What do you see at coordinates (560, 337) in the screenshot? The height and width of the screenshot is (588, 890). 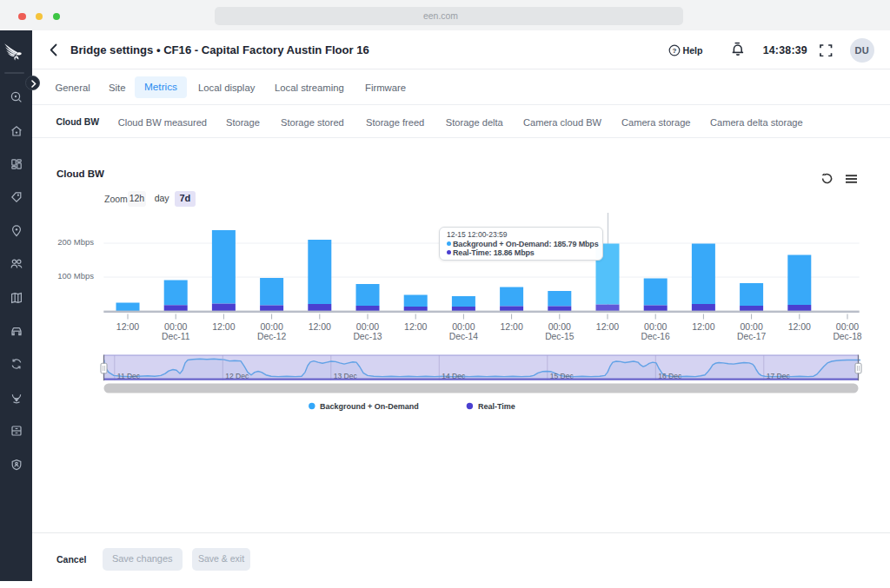 I see `svg-text: Dec-15` at bounding box center [560, 337].